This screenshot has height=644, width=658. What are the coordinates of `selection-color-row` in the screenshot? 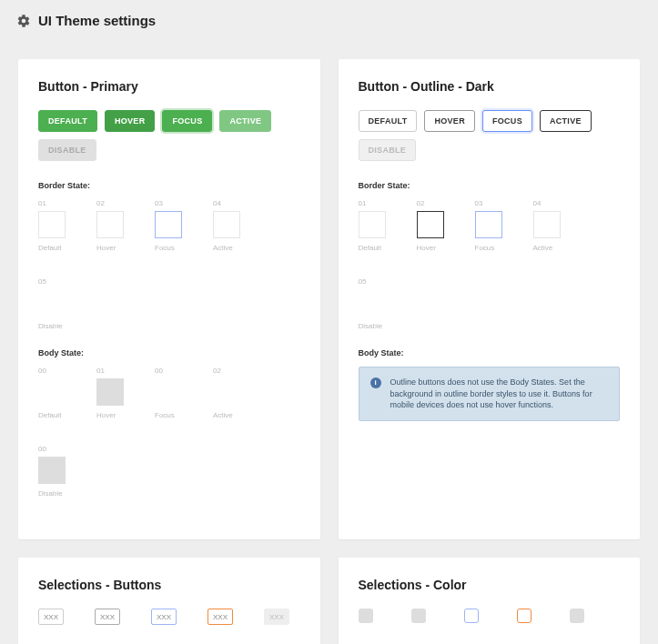 It's located at (490, 616).